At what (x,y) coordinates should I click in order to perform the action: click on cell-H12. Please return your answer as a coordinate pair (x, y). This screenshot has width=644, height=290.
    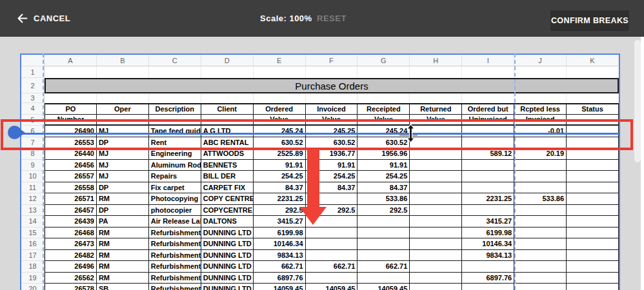
    Looking at the image, I should click on (436, 199).